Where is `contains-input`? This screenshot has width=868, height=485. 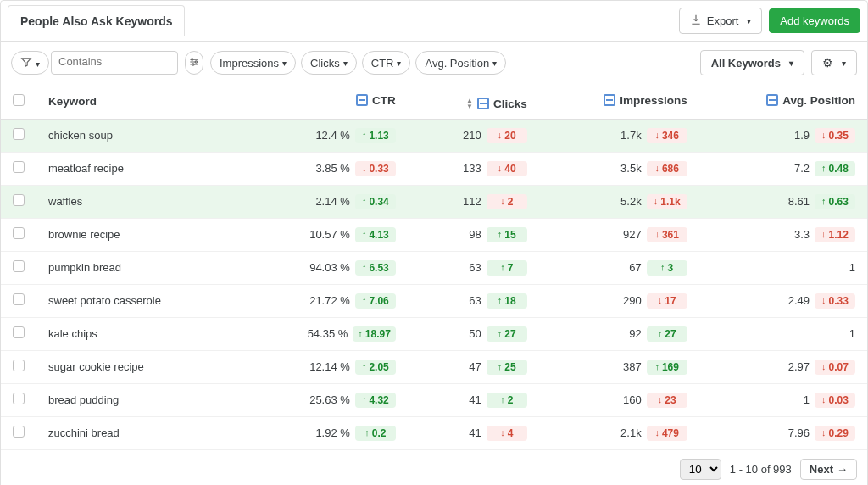
contains-input is located at coordinates (114, 61).